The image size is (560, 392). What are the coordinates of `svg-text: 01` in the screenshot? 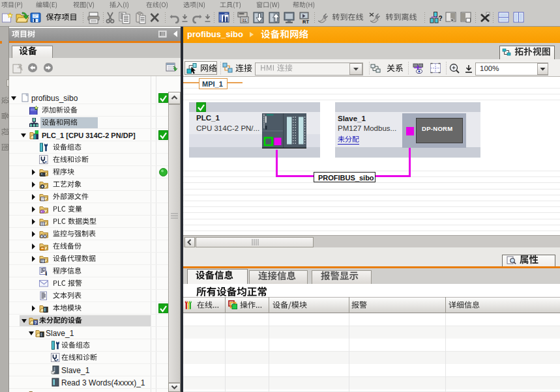 It's located at (244, 20).